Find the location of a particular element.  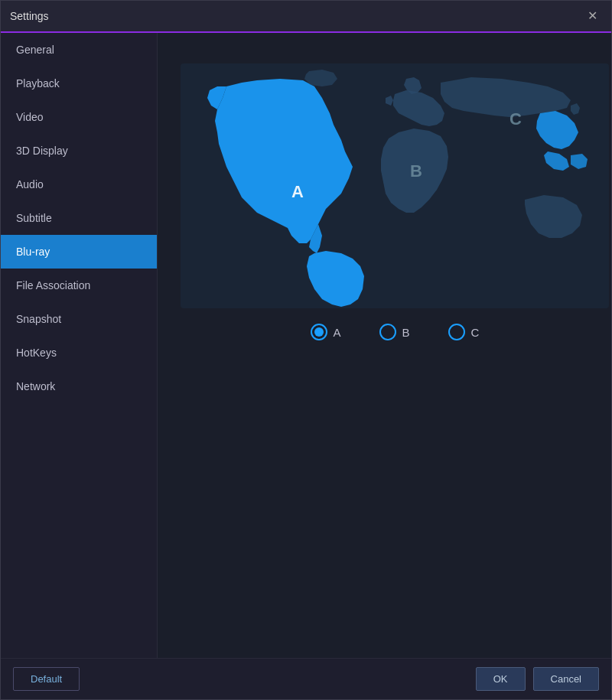

region-c-label: C is located at coordinates (476, 332).